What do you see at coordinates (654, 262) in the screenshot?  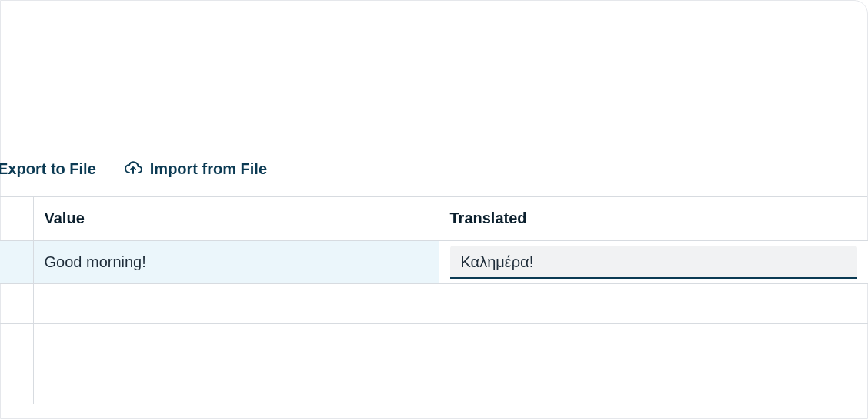 I see `translated-input` at bounding box center [654, 262].